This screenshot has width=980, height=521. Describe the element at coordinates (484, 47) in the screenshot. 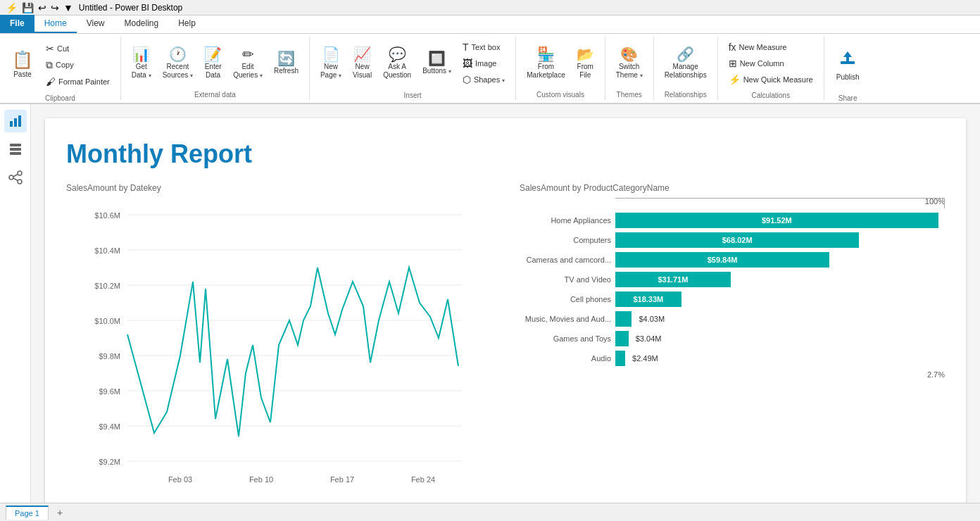

I see `text-box-button: T Text box` at that location.